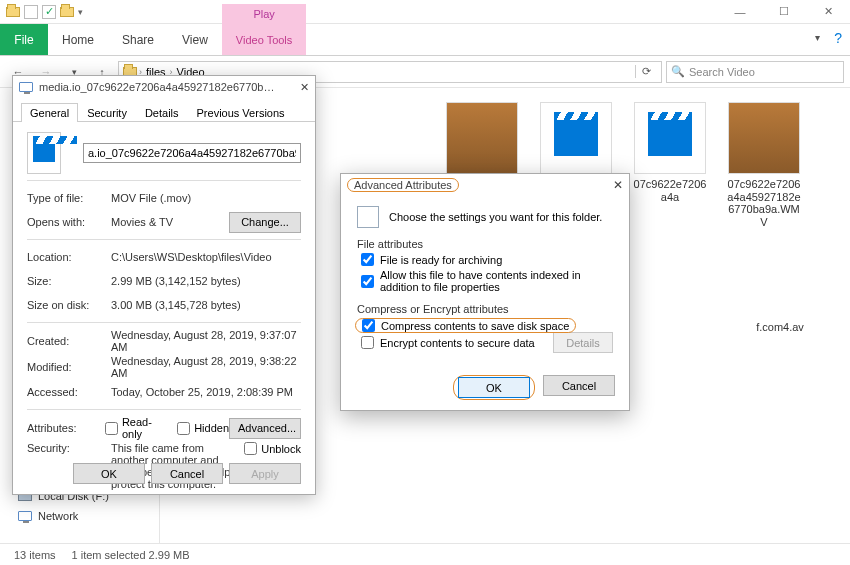  I want to click on video-tools-tab: Play Video Tools, so click(264, 40).